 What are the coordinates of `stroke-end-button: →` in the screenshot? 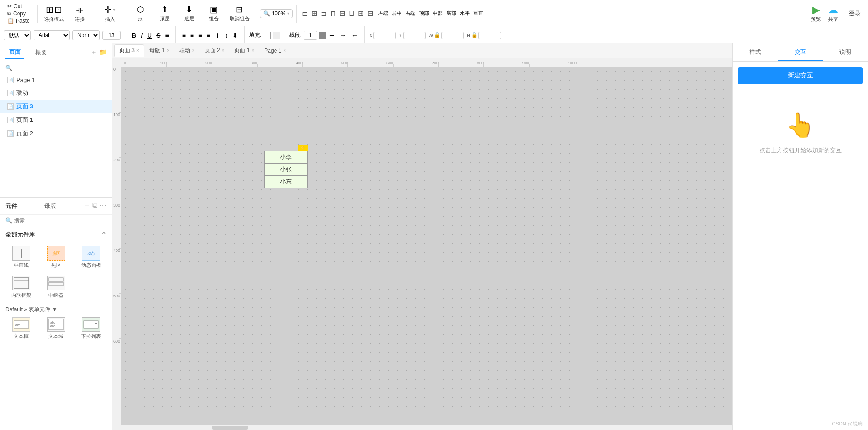 It's located at (343, 35).